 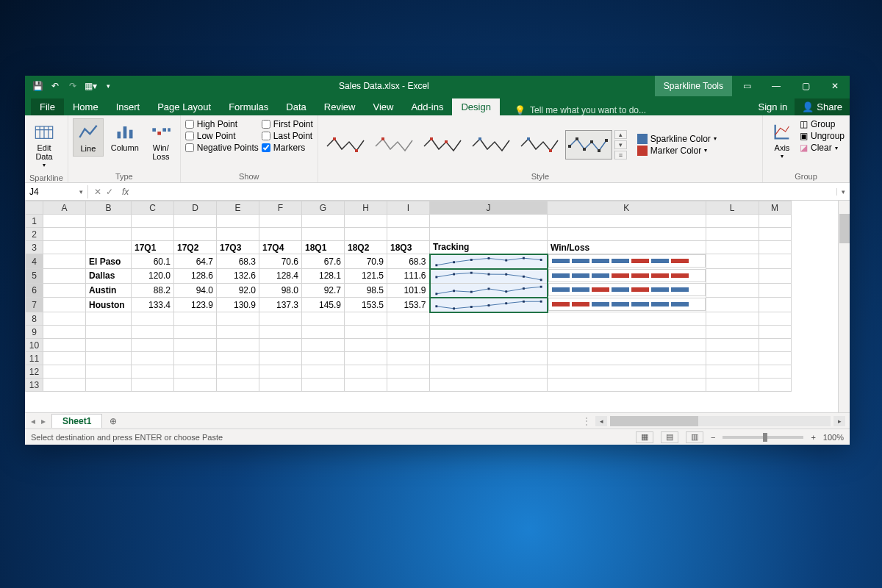 What do you see at coordinates (476, 107) in the screenshot?
I see `tab-design: Design` at bounding box center [476, 107].